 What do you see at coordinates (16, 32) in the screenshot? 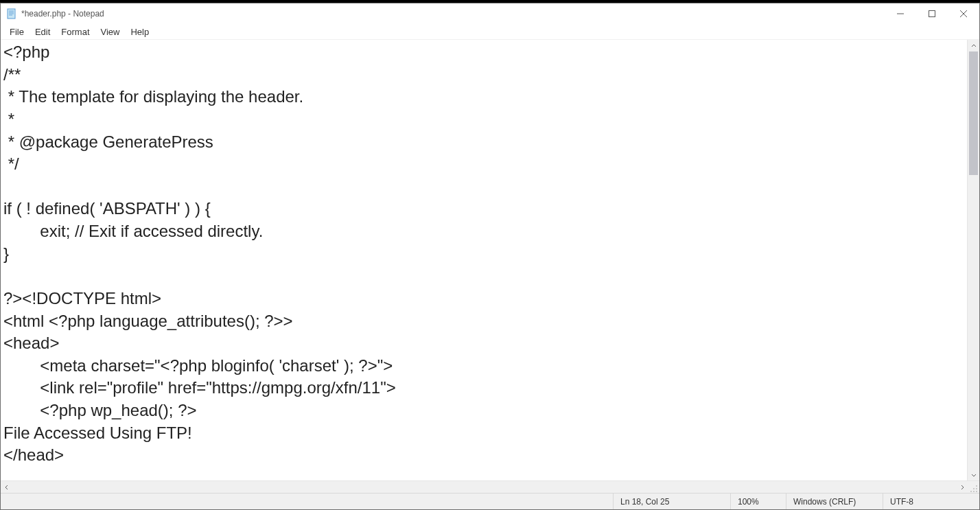
I see `menu-file: File` at bounding box center [16, 32].